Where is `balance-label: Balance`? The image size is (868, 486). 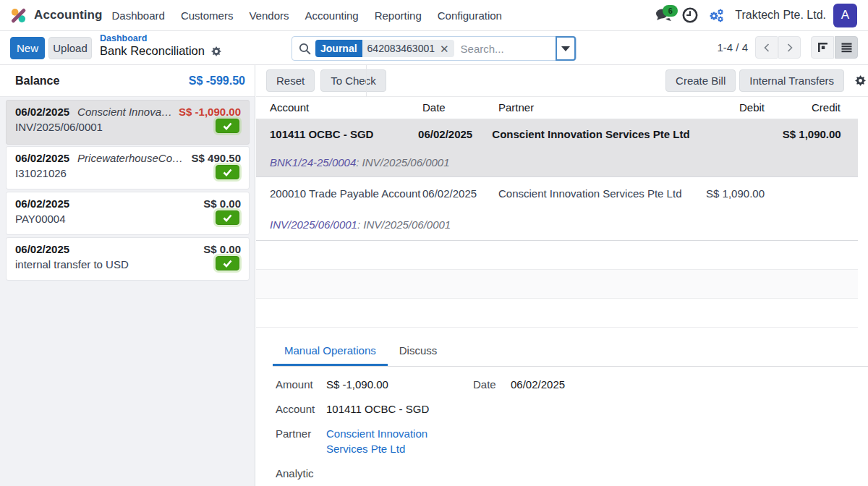 balance-label: Balance is located at coordinates (38, 81).